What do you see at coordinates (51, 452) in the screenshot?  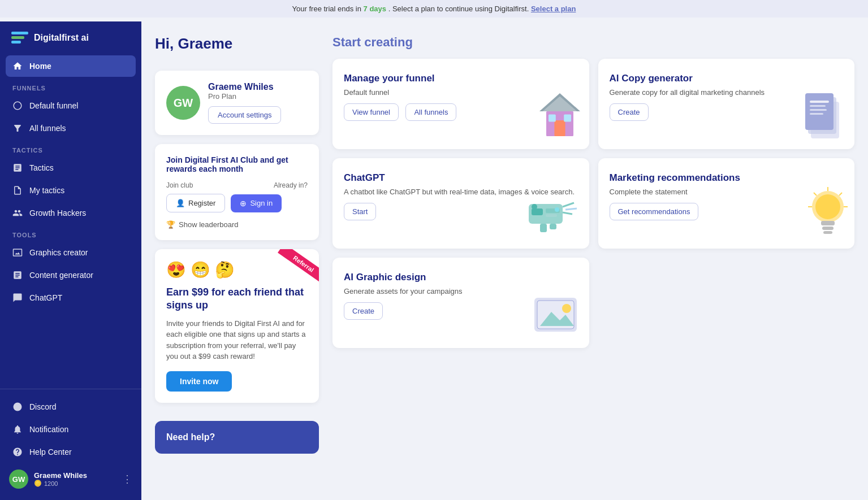 I see `sidebar-help-center-label: Help Center` at bounding box center [51, 452].